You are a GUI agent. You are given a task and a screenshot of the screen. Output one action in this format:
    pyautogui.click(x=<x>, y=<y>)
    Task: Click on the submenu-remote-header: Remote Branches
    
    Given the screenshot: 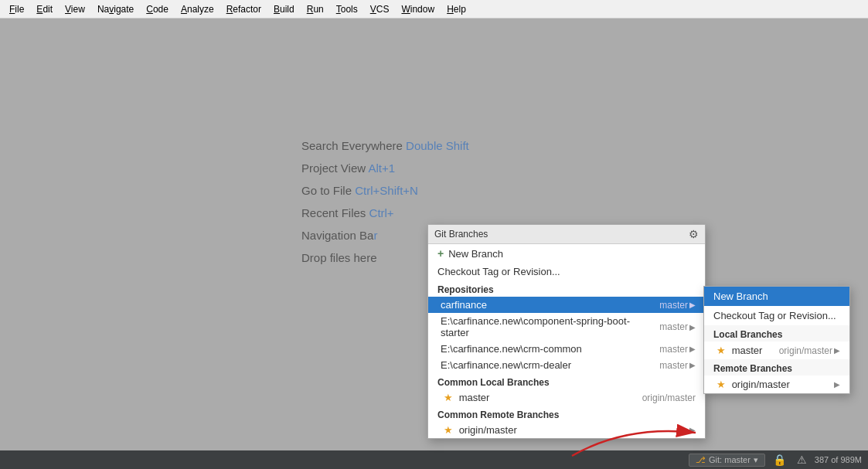 What is the action you would take?
    pyautogui.click(x=777, y=368)
    